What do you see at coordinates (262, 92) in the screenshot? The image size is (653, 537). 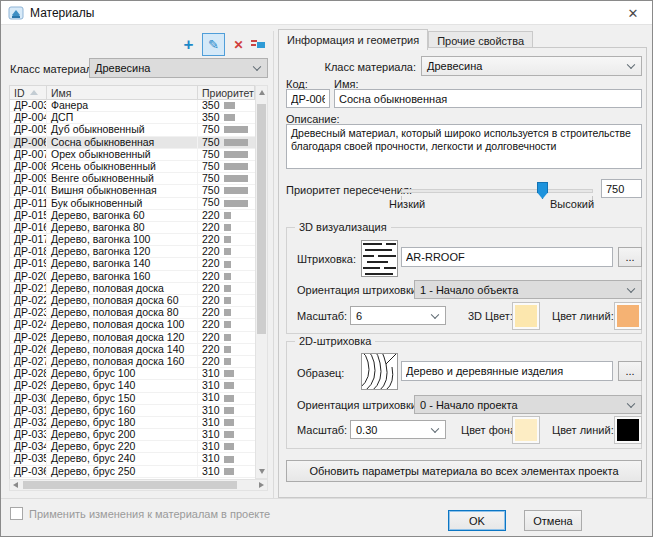 I see `scroll-up-icon` at bounding box center [262, 92].